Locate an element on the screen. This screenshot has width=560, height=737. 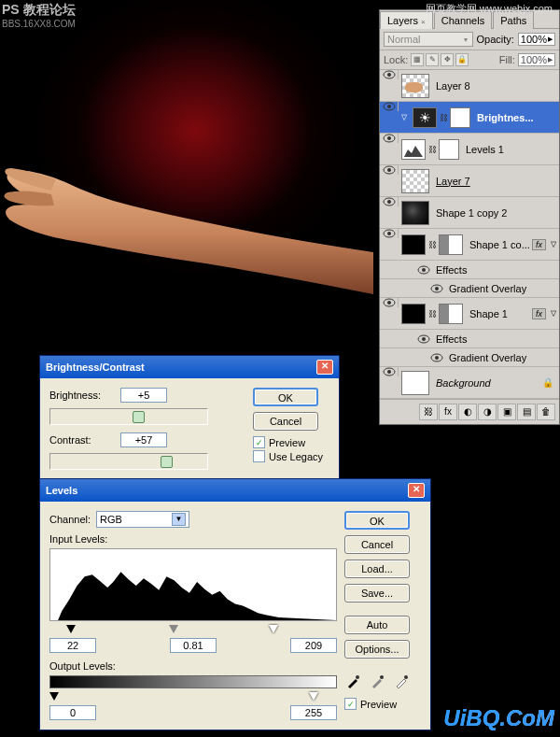
contrast-slider is located at coordinates (129, 461).